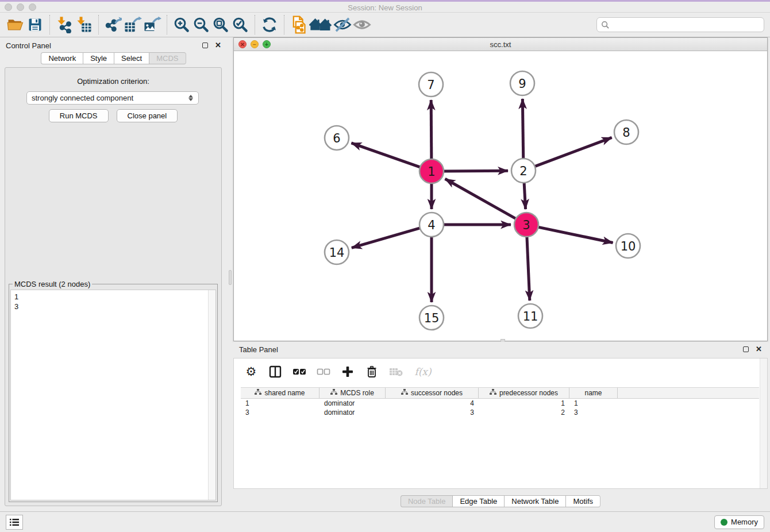  Describe the element at coordinates (64, 25) in the screenshot. I see `import-network-button` at that location.